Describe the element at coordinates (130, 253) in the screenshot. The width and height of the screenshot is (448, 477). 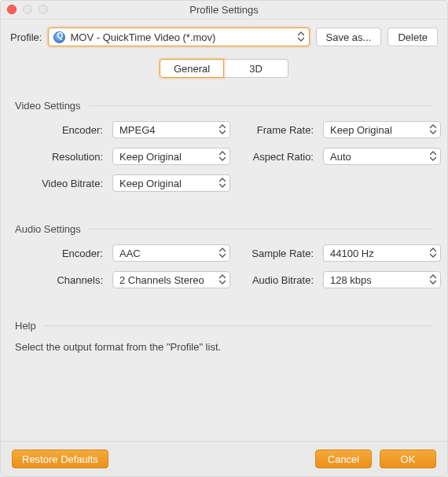
I see `audio-encoder-value: AAC` at that location.